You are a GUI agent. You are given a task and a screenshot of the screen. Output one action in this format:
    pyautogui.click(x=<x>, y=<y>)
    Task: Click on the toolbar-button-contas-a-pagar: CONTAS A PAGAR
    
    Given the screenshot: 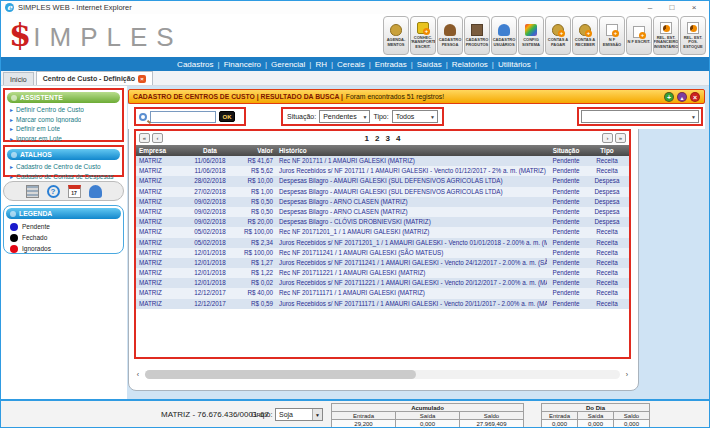 What is the action you would take?
    pyautogui.click(x=558, y=36)
    